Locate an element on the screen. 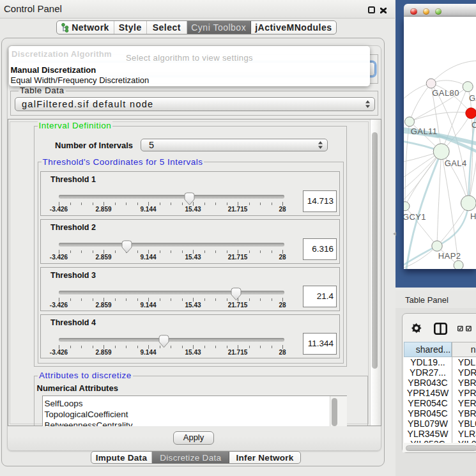 The height and width of the screenshot is (476, 476). svg-text: C is located at coordinates (474, 125).